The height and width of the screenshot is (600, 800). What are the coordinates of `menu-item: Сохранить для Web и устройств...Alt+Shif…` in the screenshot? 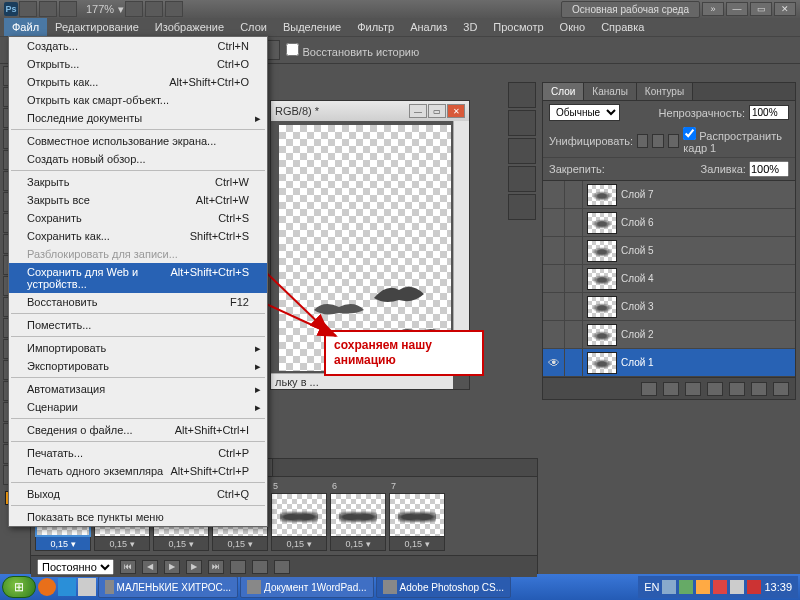 It's located at (138, 278).